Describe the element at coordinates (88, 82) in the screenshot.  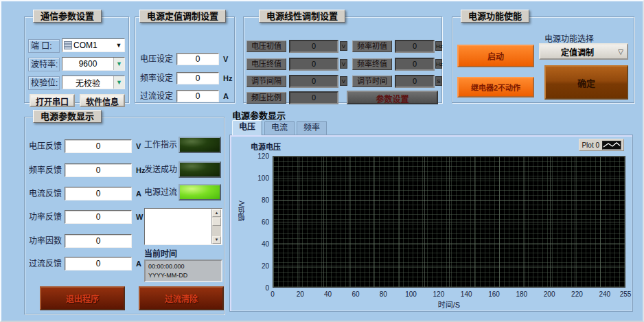
I see `parity-value: 无校验` at that location.